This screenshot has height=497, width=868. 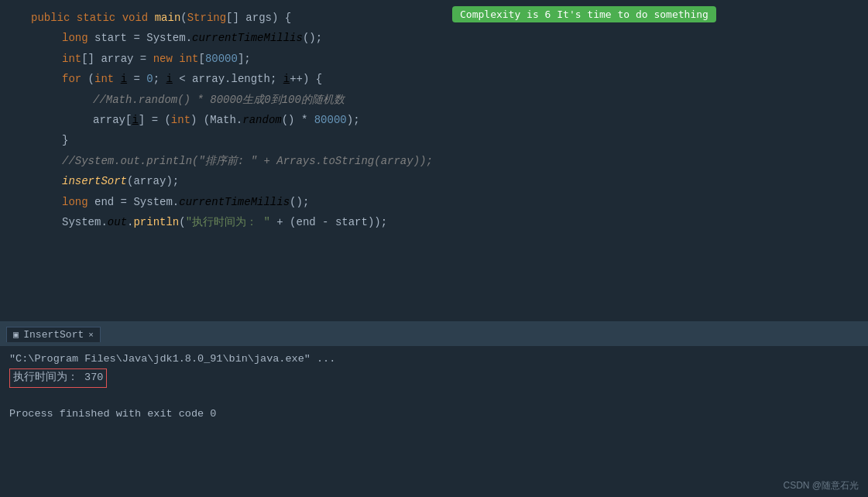 I want to click on fn-main: main, so click(x=168, y=18).